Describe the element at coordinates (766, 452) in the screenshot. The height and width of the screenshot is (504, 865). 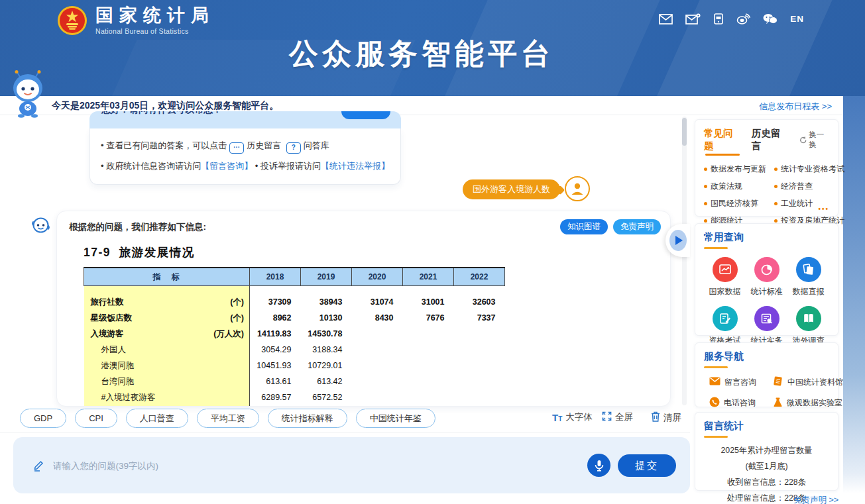
I see `message-stats-card: 留言统计 2025年累计办理留言数量 (截至1月底) 收到留言信息：228条 处…` at that location.